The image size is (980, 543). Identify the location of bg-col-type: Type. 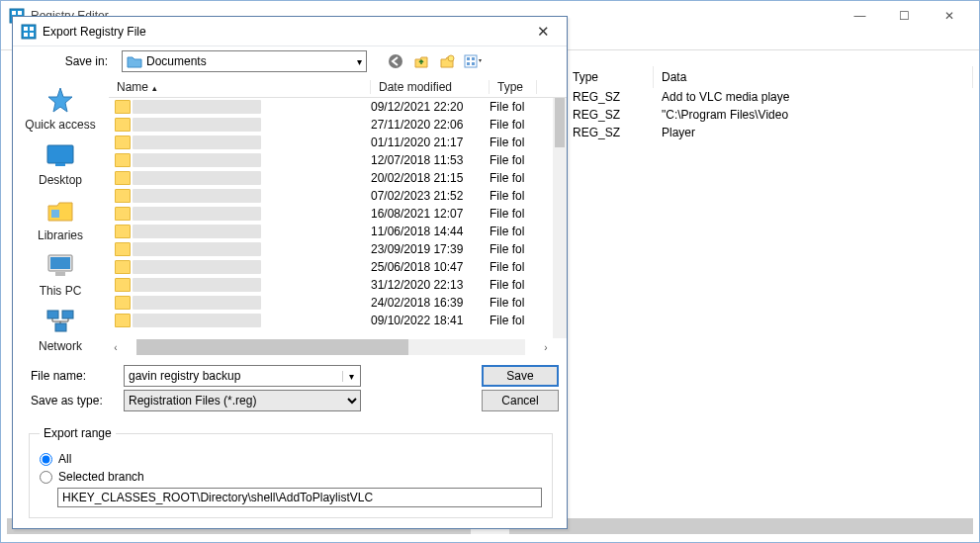
(609, 77).